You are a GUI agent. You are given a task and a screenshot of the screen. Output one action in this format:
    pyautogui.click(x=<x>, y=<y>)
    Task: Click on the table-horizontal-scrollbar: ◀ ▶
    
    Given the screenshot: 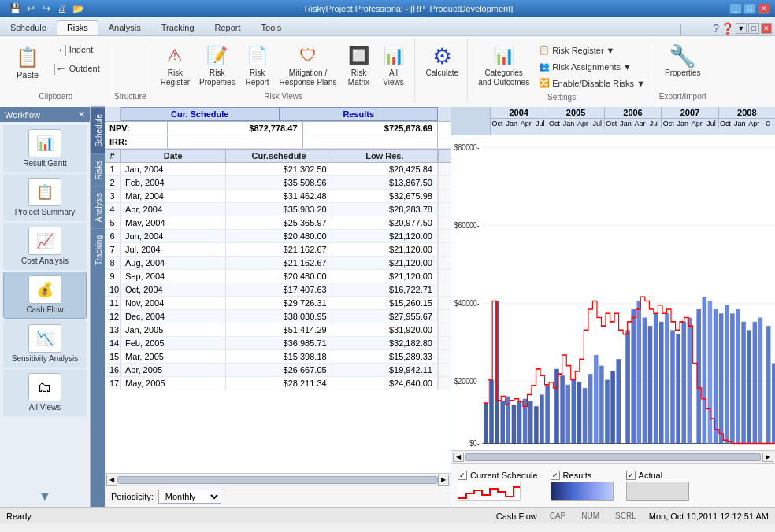 What is the action you would take?
    pyautogui.click(x=277, y=479)
    